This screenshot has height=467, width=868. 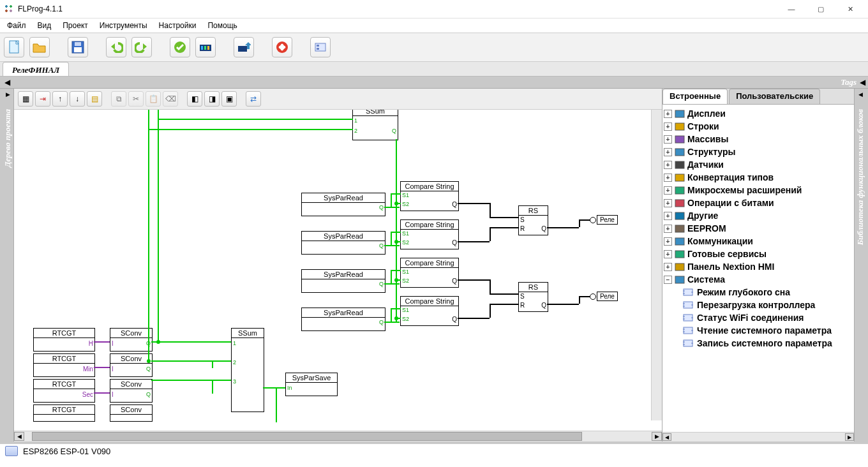 I want to click on block-rs-2: RS S R Q, so click(x=534, y=297).